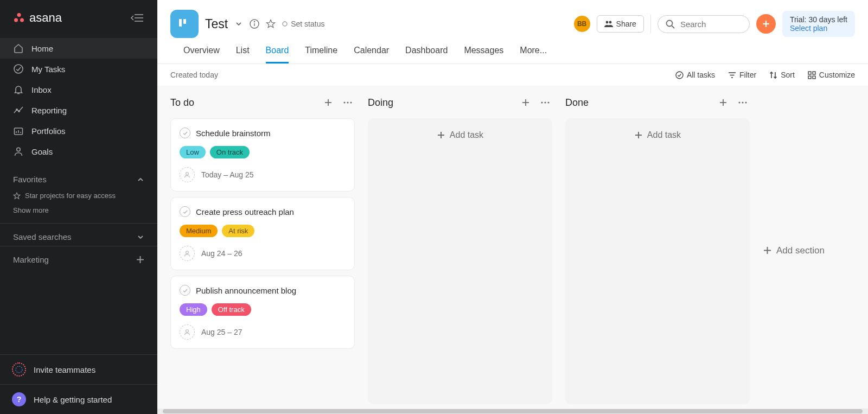  What do you see at coordinates (193, 152) in the screenshot?
I see `tag: Low` at bounding box center [193, 152].